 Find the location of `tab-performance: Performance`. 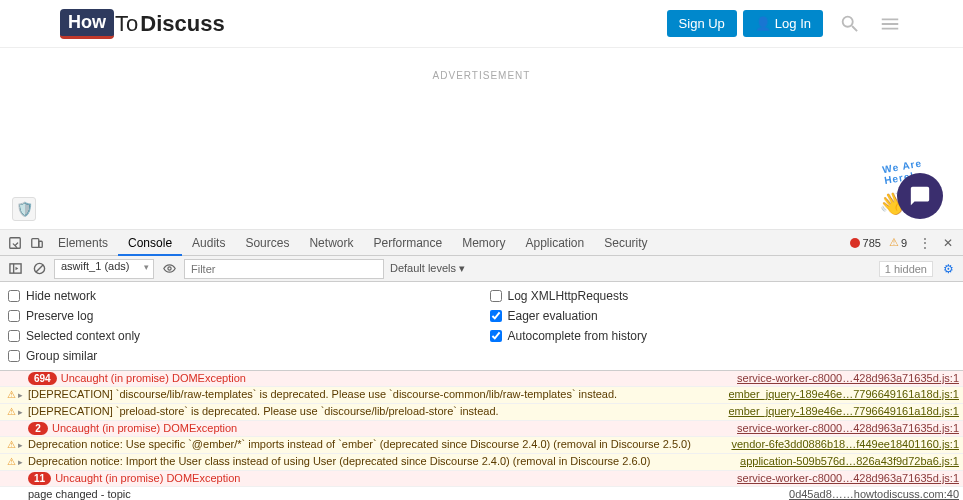

tab-performance: Performance is located at coordinates (408, 243).